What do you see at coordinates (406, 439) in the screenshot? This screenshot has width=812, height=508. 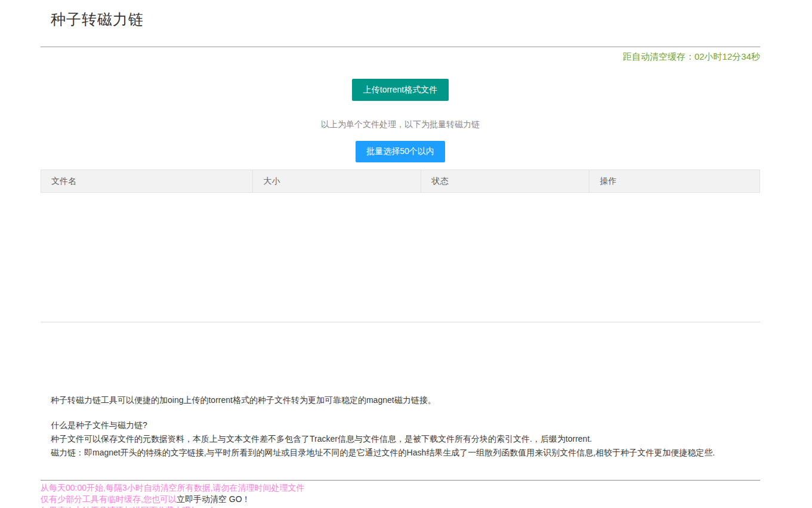 I see `description-torrent-line: 种子文件可以保存文件的元数据资料，本质上与文本文件差不多包含了Tracker信息…` at bounding box center [406, 439].